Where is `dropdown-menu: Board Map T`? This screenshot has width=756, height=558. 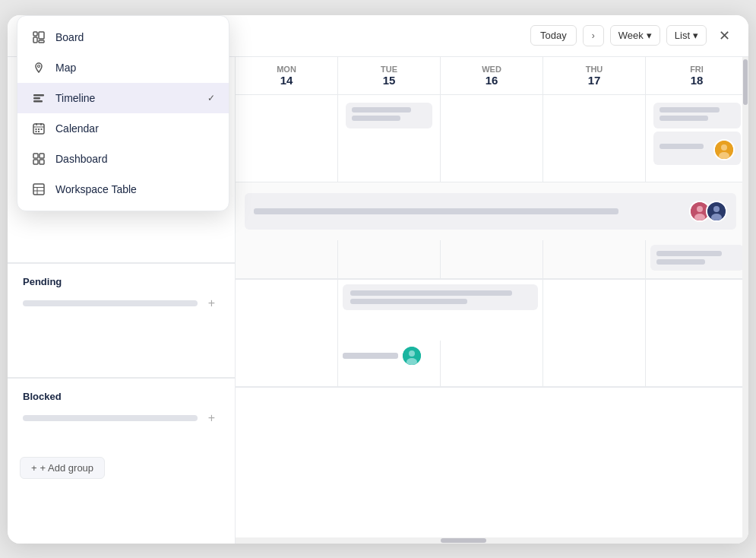 dropdown-menu: Board Map T is located at coordinates (123, 113).